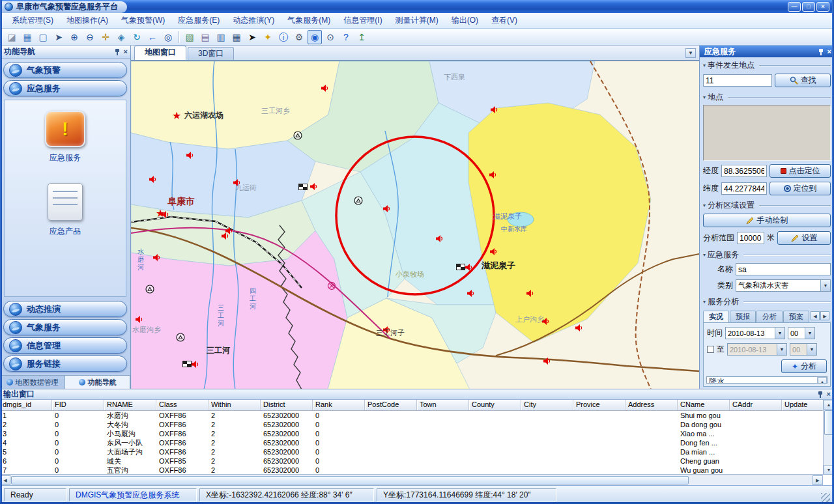 This screenshot has width=834, height=504. Describe the element at coordinates (716, 316) in the screenshot. I see `service-tab-0: 实况` at that location.